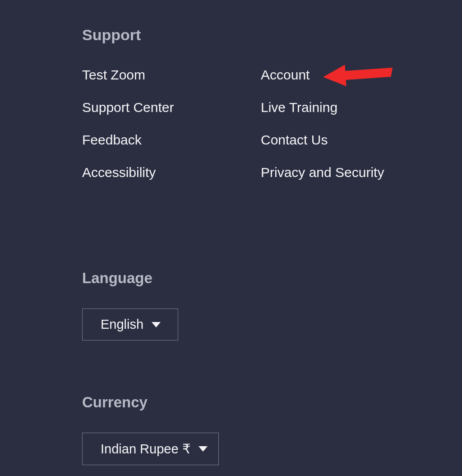 The image size is (462, 476). What do you see at coordinates (272, 278) in the screenshot?
I see `language-heading: Language` at bounding box center [272, 278].